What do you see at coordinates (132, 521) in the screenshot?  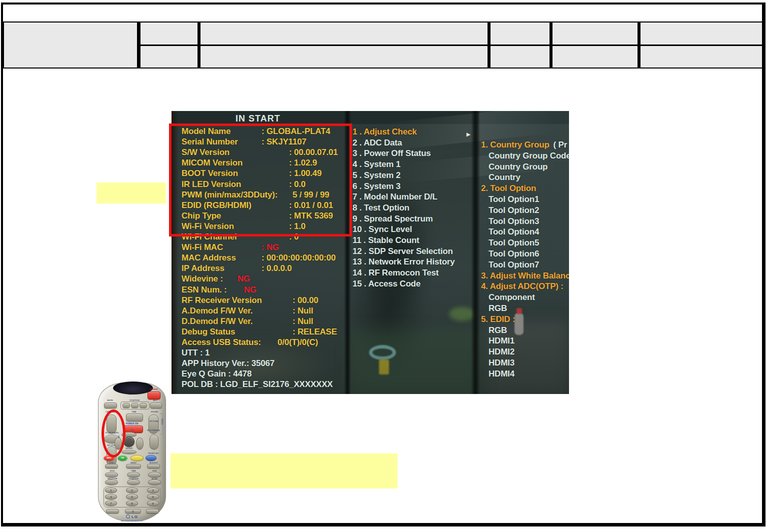 I see `remote-tagline: ADJUST REMOCON` at bounding box center [132, 521].